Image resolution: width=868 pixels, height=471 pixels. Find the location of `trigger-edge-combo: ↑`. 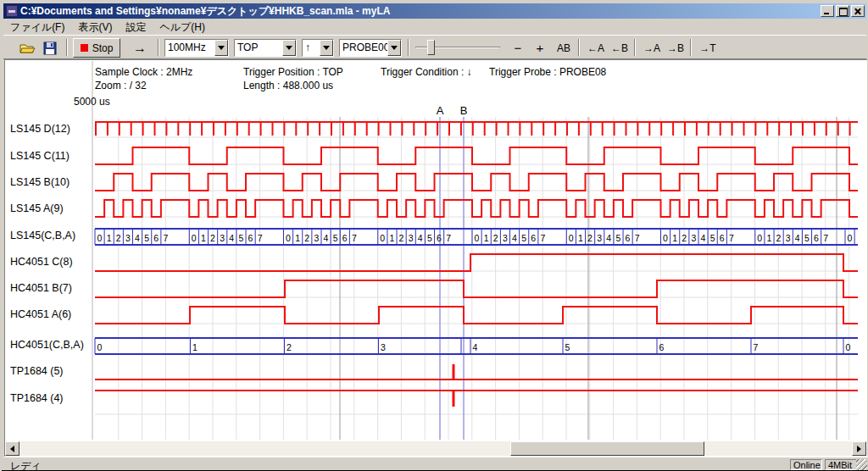

trigger-edge-combo: ↑ is located at coordinates (318, 47).